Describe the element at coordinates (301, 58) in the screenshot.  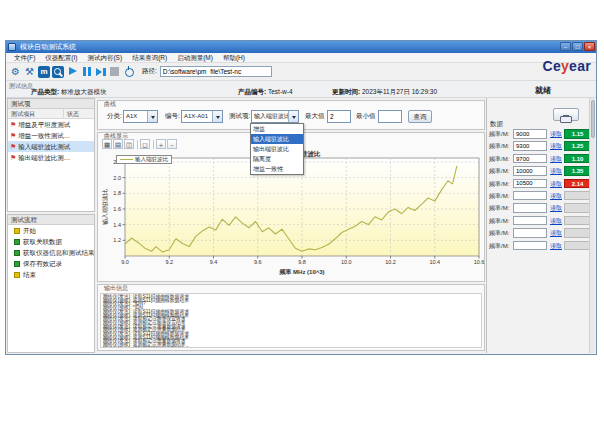
I see `menu-bar: 文件(F)仪器配置(I)测试内容(S)结果查询(R)启动测量(M)帮助(H)` at that location.